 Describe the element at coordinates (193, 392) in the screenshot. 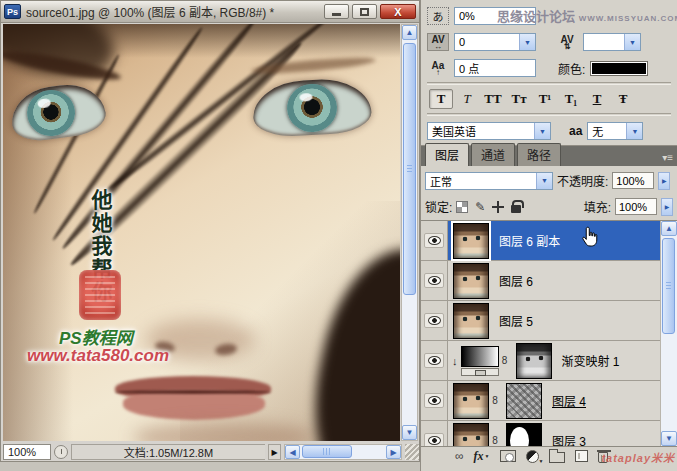

I see `photo-mouth-line` at that location.